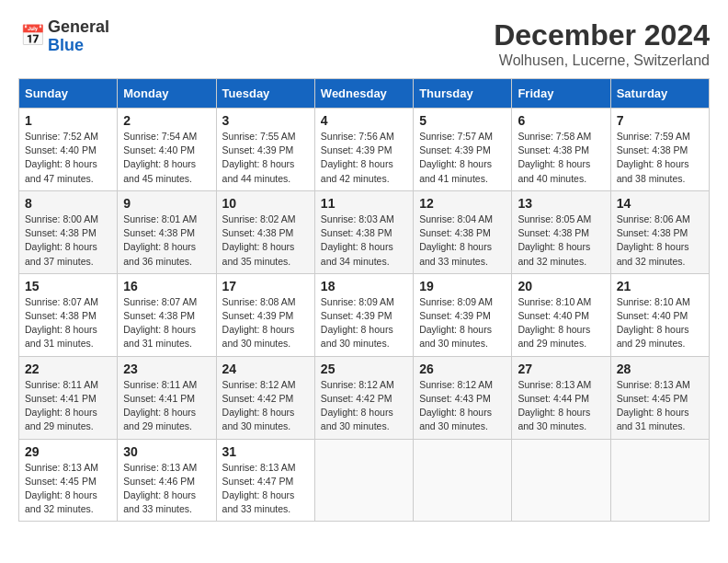  What do you see at coordinates (660, 158) in the screenshot?
I see `day-info: Sunrise: 7:59 AMSunset: 4:38 PMDaylight:…` at bounding box center [660, 158].